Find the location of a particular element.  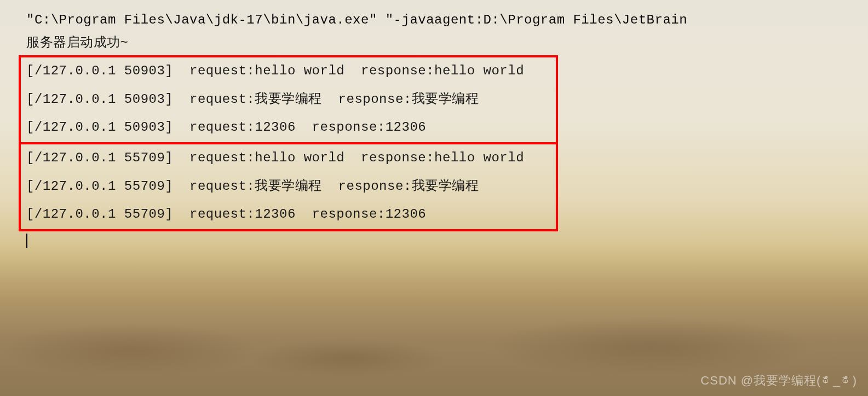

log-line: [/127.0.0.1 50903] request:我要学编程 respons… is located at coordinates (288, 100).